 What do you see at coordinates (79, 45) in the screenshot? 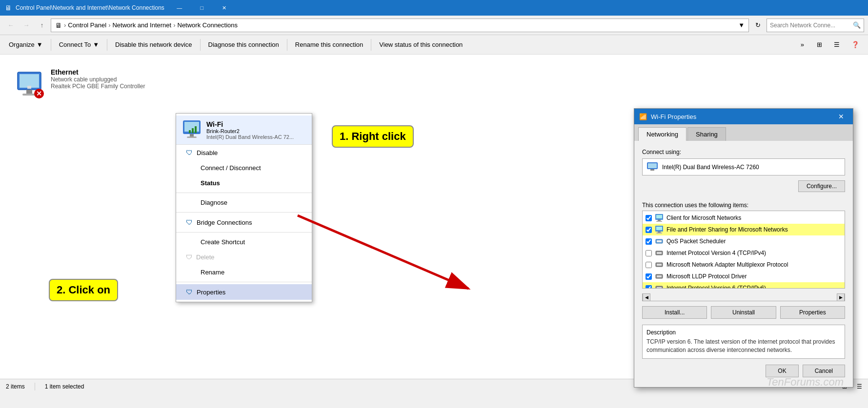
I see `connect-to-button: Connect To ▼` at bounding box center [79, 45].